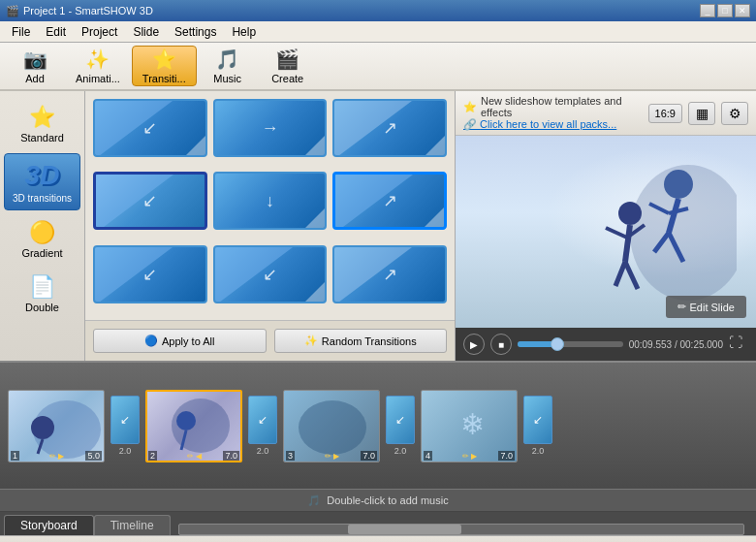 The image size is (756, 542). Describe the element at coordinates (52, 456) in the screenshot. I see `edit-icon-1: ✏` at that location.